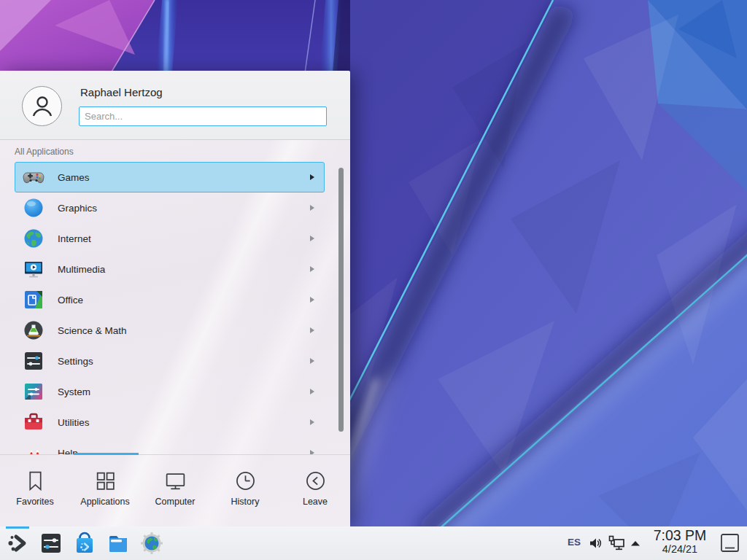 This screenshot has height=560, width=747. What do you see at coordinates (77, 209) in the screenshot?
I see `category-label: Graphics` at bounding box center [77, 209].